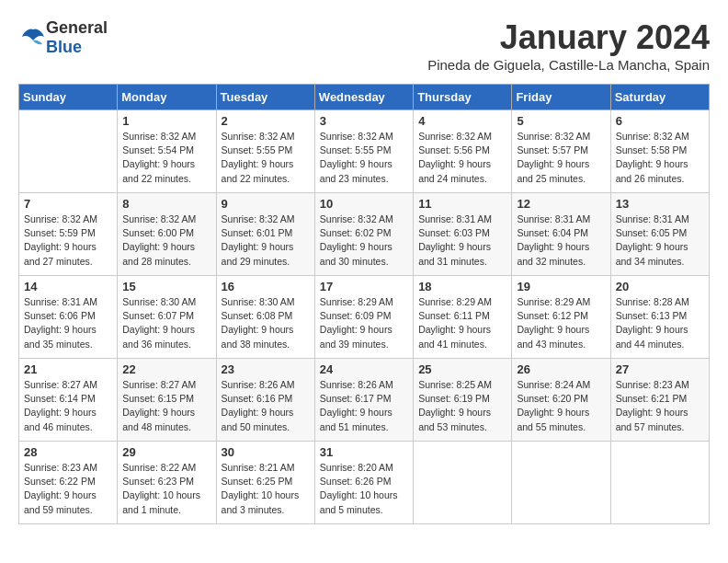 The image size is (728, 563). What do you see at coordinates (462, 287) in the screenshot?
I see `day-number: 18` at bounding box center [462, 287].